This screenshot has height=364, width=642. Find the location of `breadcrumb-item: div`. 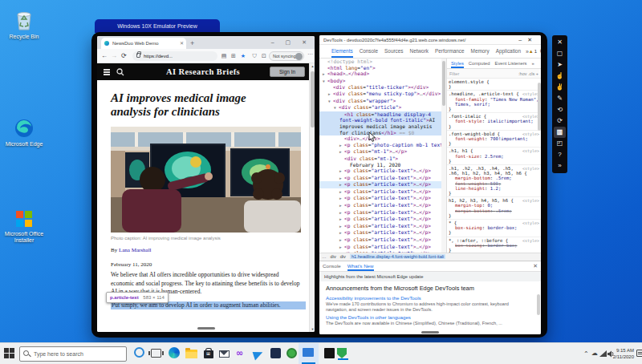

breadcrumb-item: div is located at coordinates (343, 257).